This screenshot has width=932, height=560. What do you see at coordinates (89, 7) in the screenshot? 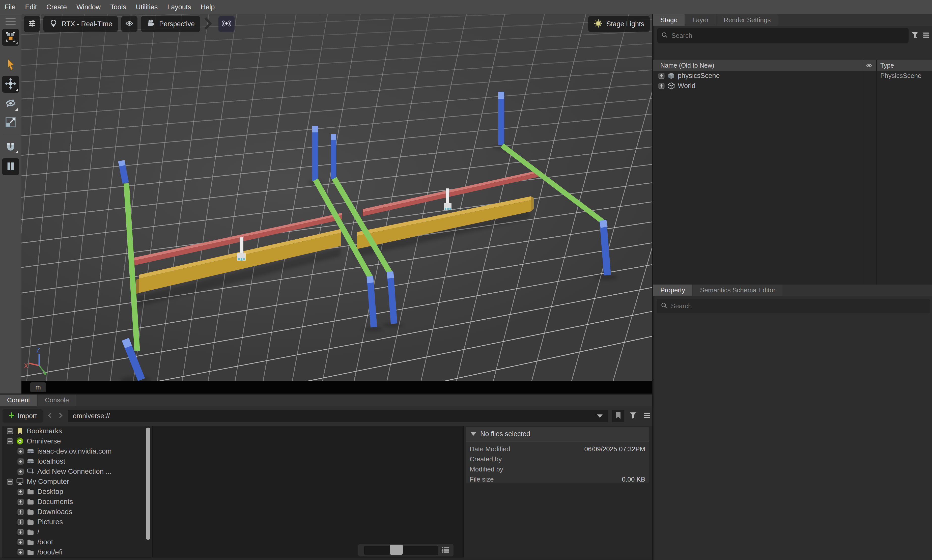
I see `menu-window: Window` at bounding box center [89, 7].